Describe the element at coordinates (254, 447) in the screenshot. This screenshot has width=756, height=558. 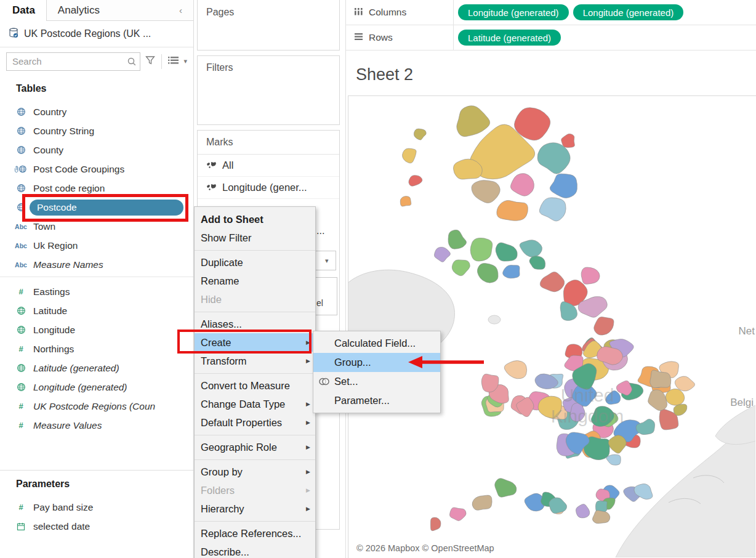
I see `menu-item-label: Geographic Role` at that location.